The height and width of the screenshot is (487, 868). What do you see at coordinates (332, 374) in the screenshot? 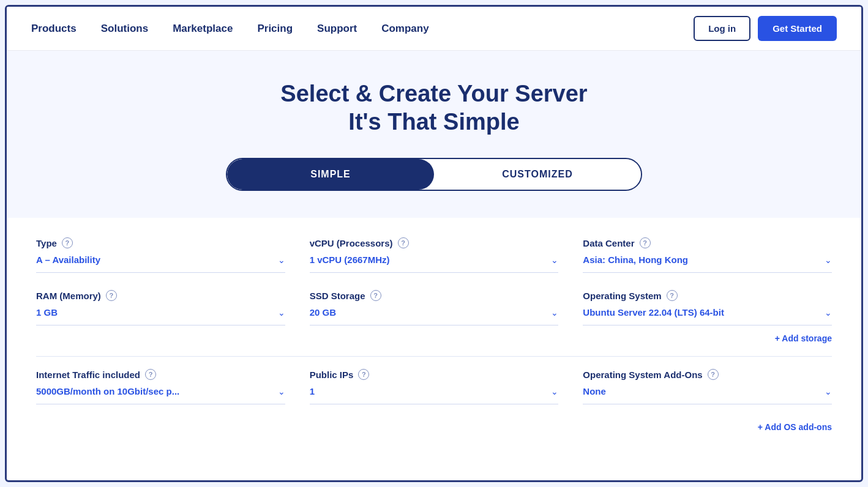
I see `public-ips-label: Public IPs` at bounding box center [332, 374].